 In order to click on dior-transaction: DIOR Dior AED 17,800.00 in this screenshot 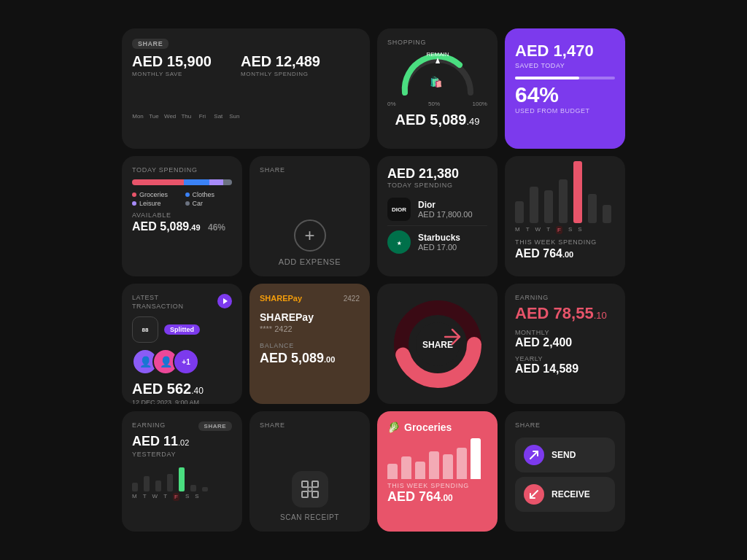, I will do `click(438, 210)`.